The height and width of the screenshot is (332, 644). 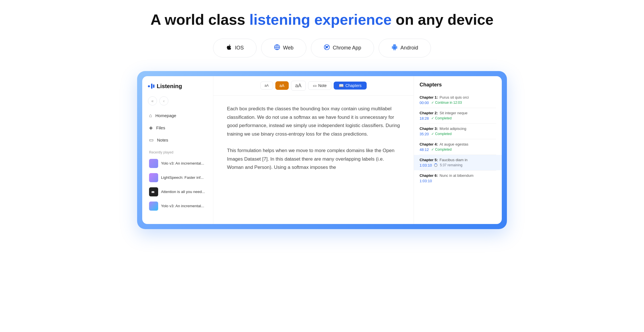 I want to click on chapters-panel: Chapters Chapter 1: Purus sit quis orci …, so click(x=458, y=150).